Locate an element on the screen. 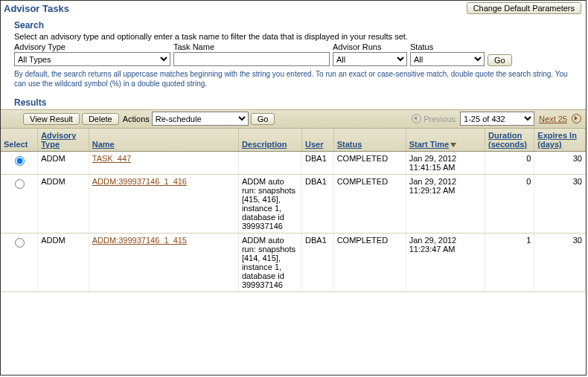 This screenshot has height=377, width=588. search-note: By default, the search returns all upper… is located at coordinates (293, 80).